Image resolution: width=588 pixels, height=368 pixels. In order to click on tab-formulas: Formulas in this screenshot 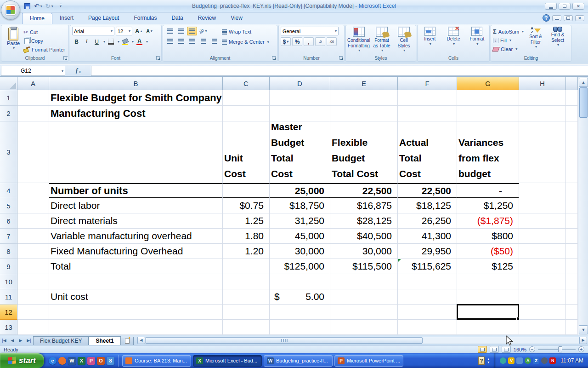, I will do `click(145, 18)`.